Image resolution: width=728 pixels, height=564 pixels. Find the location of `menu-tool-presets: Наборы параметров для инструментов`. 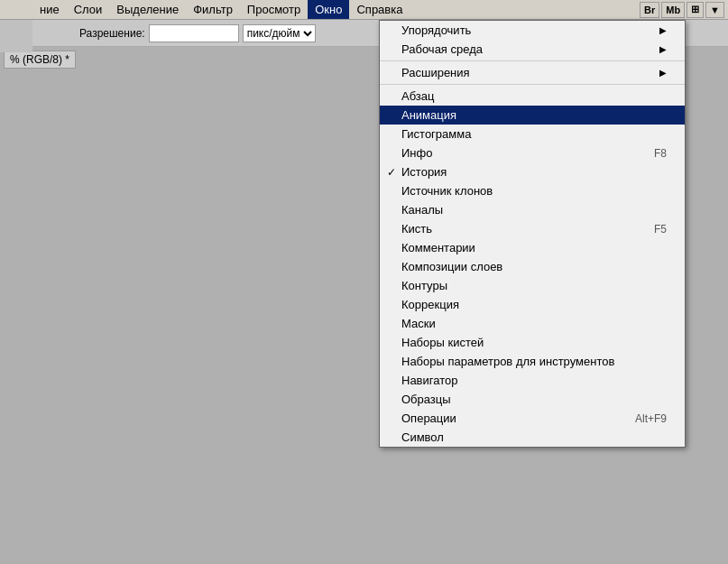

menu-tool-presets: Наборы параметров для инструментов is located at coordinates (532, 361).